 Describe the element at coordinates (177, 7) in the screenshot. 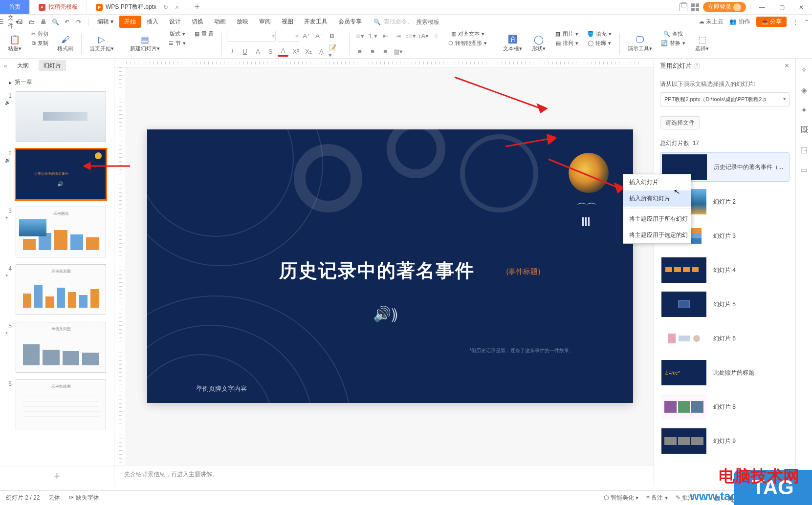

I see `close-tab-icon: ×` at that location.